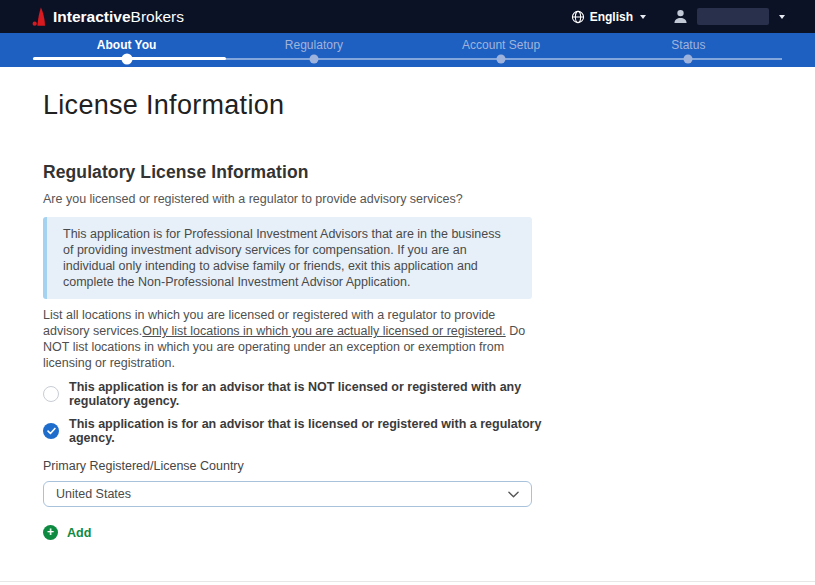 This screenshot has height=585, width=815. I want to click on section-title: Regulatory License Information, so click(429, 172).